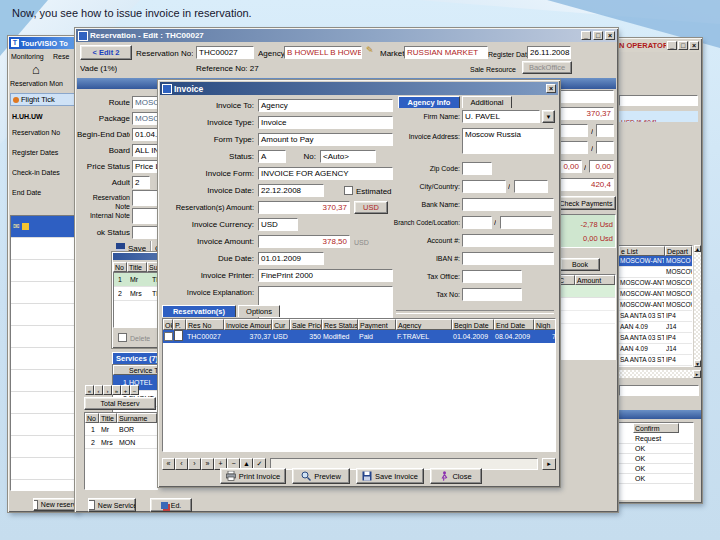  I want to click on tab-agency-info: Agency Info, so click(429, 102).